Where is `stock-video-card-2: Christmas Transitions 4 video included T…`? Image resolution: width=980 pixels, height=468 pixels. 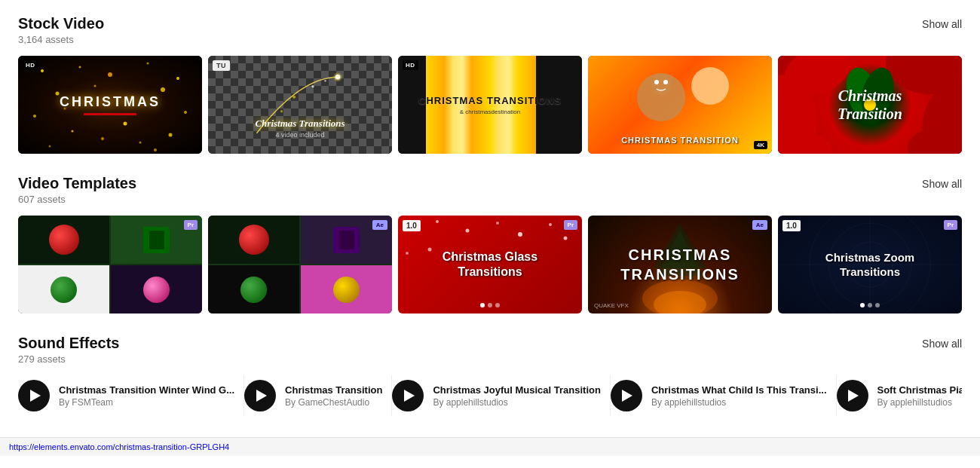 stock-video-card-2: Christmas Transitions 4 video included T… is located at coordinates (300, 105).